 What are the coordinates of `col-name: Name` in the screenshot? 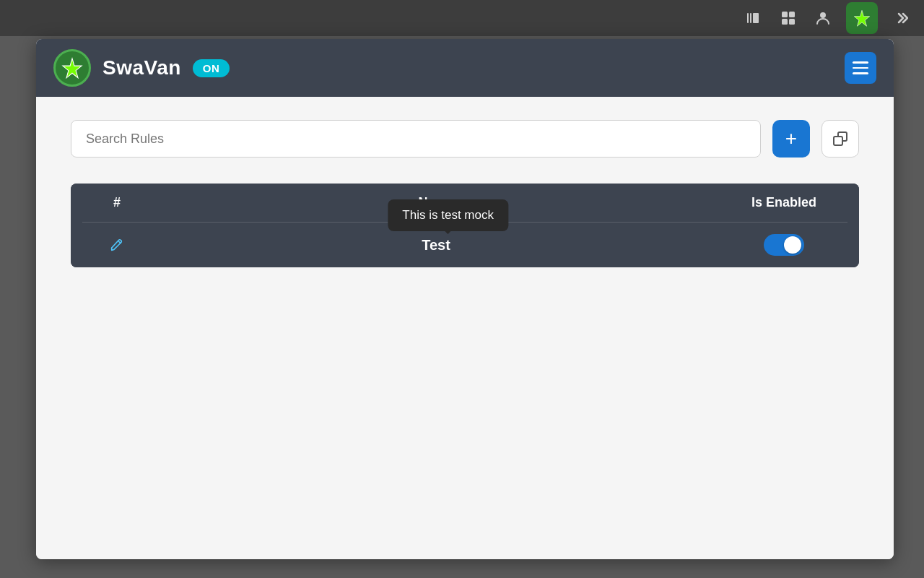 It's located at (436, 202).